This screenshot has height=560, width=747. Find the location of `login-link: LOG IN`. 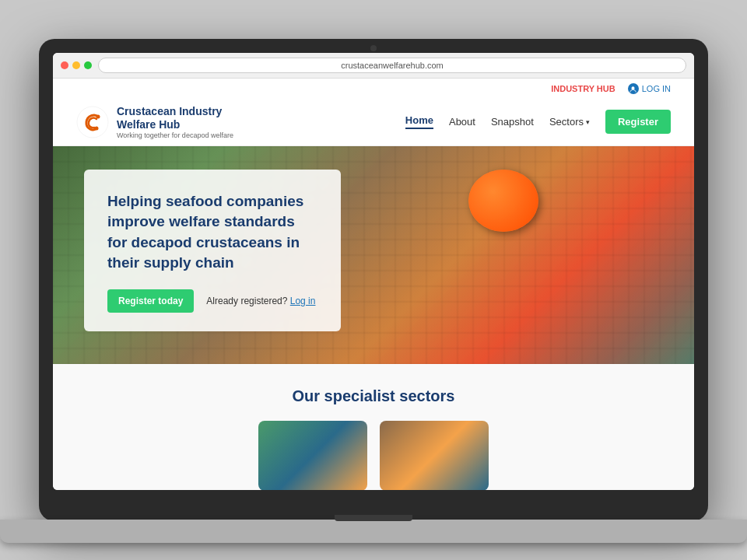

login-link: LOG IN is located at coordinates (649, 89).